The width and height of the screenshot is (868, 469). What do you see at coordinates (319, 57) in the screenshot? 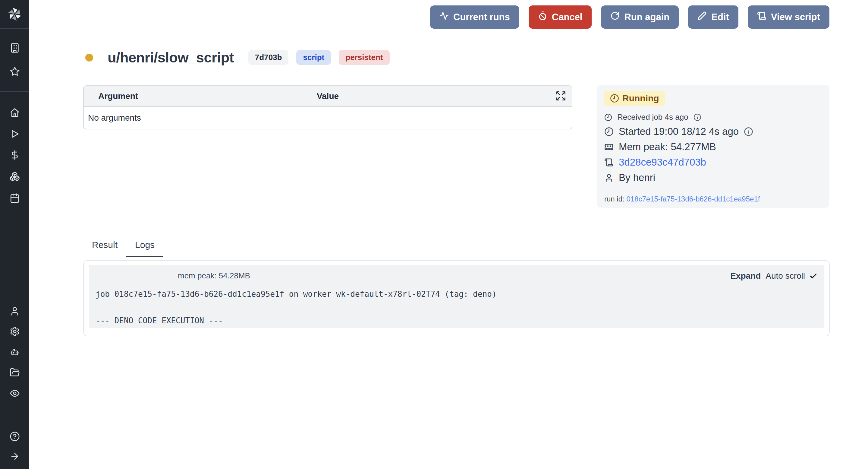
I see `badges: 7d703b script persistent` at bounding box center [319, 57].